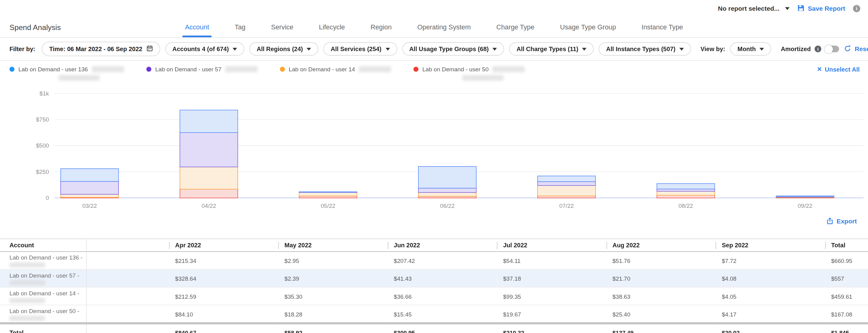 The width and height of the screenshot is (868, 333). Describe the element at coordinates (846, 261) in the screenshot. I see `cell-value: $660.95` at that location.